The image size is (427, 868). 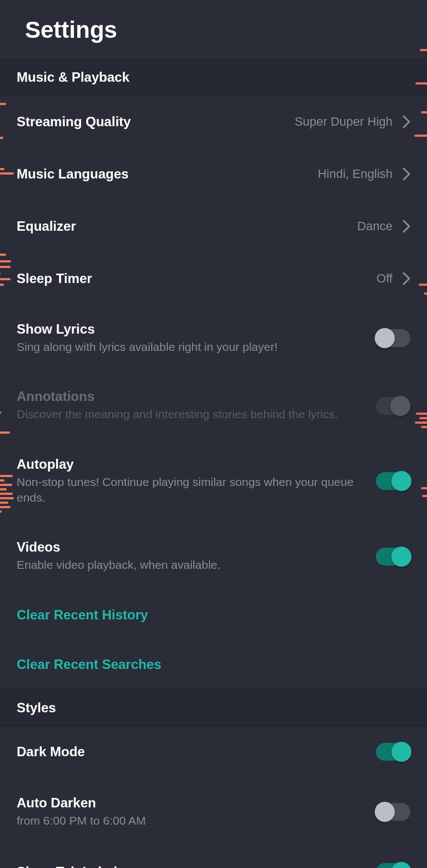 I want to click on action-clear-searches: Clear Recent Searches, so click(x=214, y=665).